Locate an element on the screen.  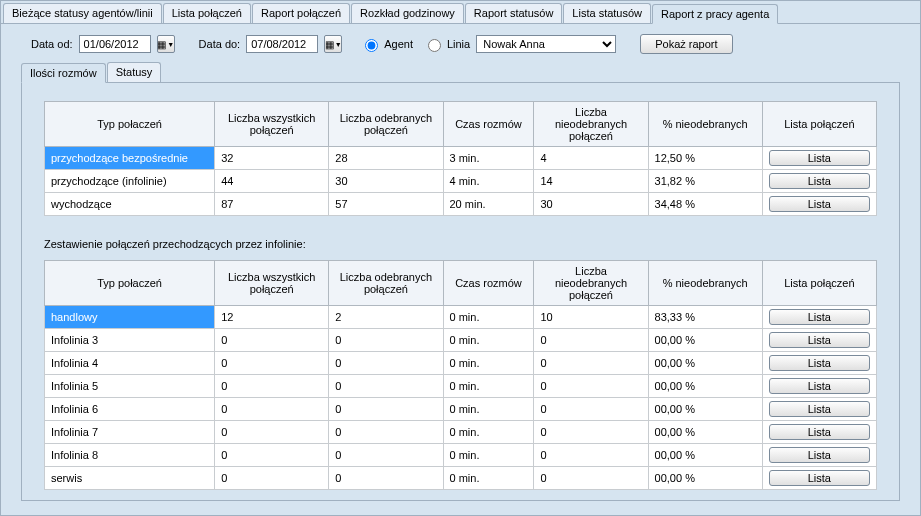
cell-pct: 12,50 % is located at coordinates (705, 158).